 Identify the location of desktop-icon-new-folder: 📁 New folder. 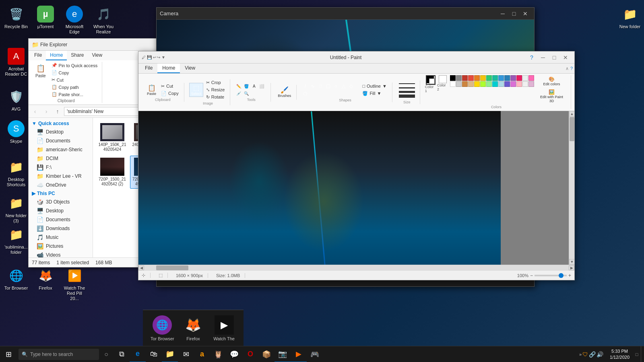
(630, 18).